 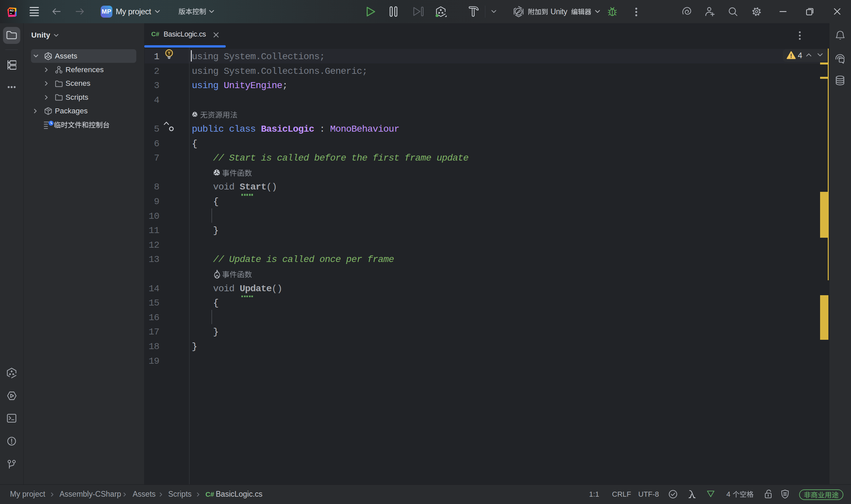 I want to click on svg-text: RD, so click(x=12, y=11).